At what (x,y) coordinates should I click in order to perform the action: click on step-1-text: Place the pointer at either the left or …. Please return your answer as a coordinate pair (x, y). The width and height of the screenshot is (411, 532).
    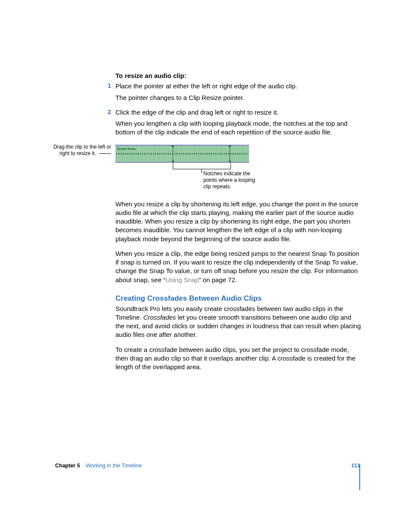
    Looking at the image, I should click on (206, 86).